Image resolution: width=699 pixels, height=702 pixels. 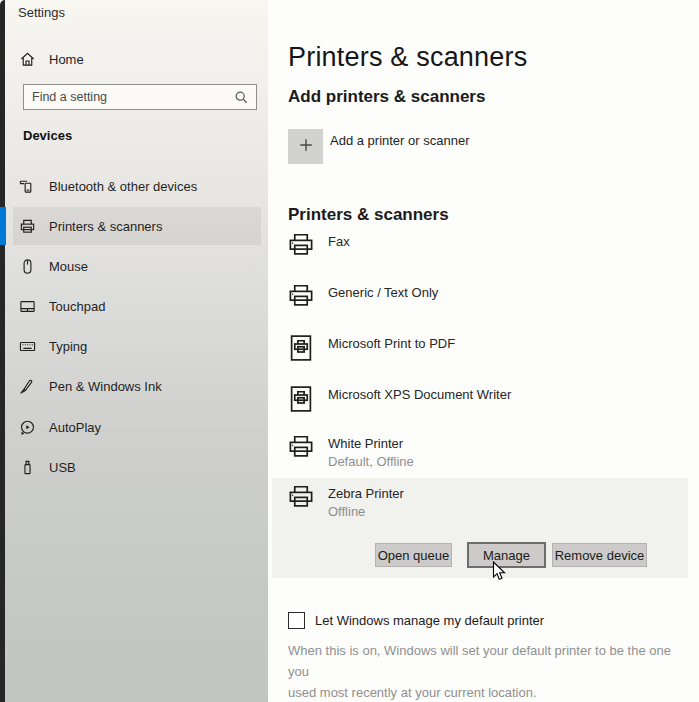 What do you see at coordinates (306, 146) in the screenshot?
I see `add-printer-button` at bounding box center [306, 146].